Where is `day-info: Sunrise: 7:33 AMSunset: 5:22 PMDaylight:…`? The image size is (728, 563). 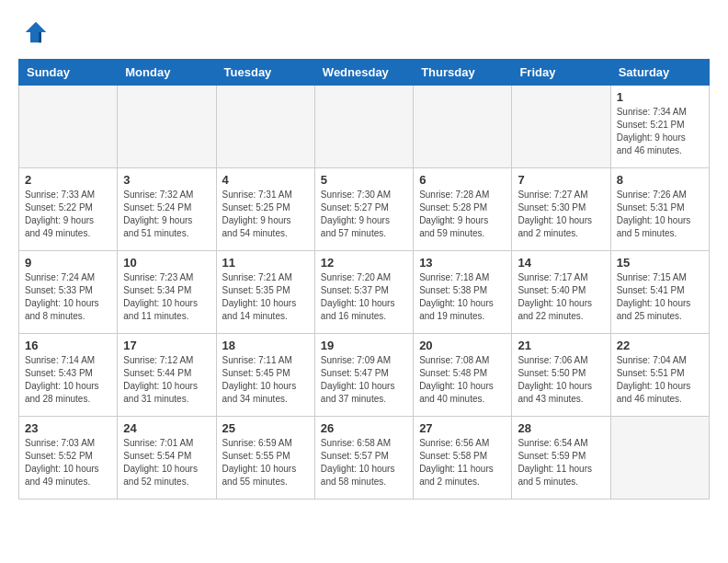
day-info: Sunrise: 7:33 AMSunset: 5:22 PMDaylight:… is located at coordinates (68, 214).